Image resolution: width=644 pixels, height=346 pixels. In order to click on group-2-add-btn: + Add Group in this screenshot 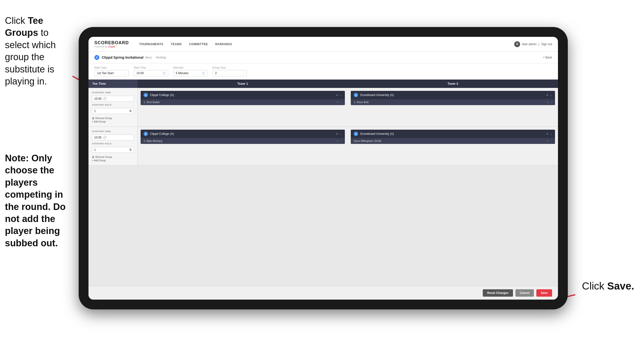, I will do `click(113, 160)`.